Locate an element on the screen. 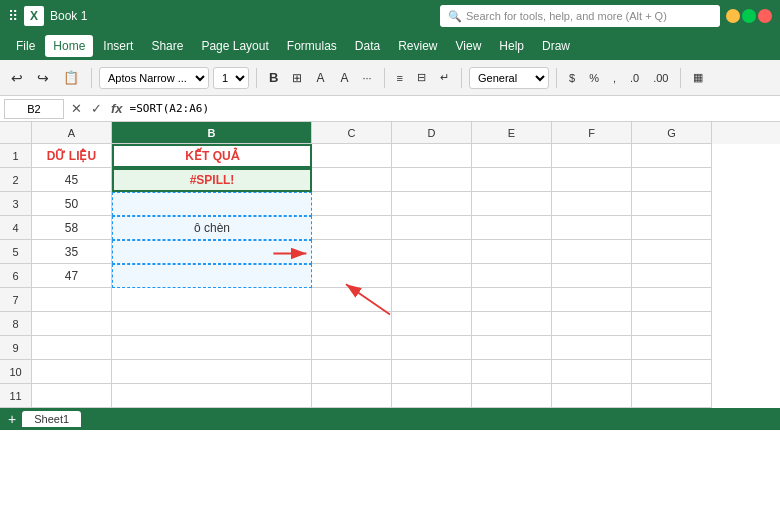  font-size-selector: 14 is located at coordinates (231, 78).